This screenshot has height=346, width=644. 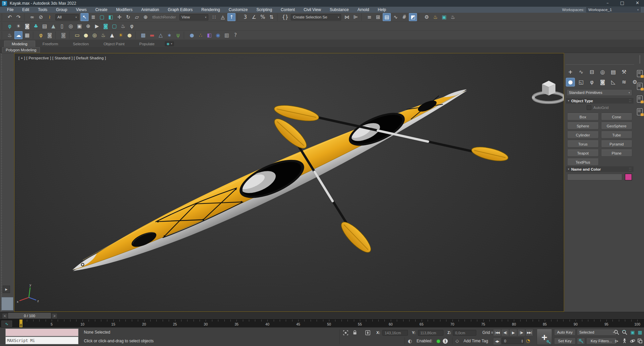 I want to click on object-type-button-textplus: TextPlus, so click(x=583, y=162).